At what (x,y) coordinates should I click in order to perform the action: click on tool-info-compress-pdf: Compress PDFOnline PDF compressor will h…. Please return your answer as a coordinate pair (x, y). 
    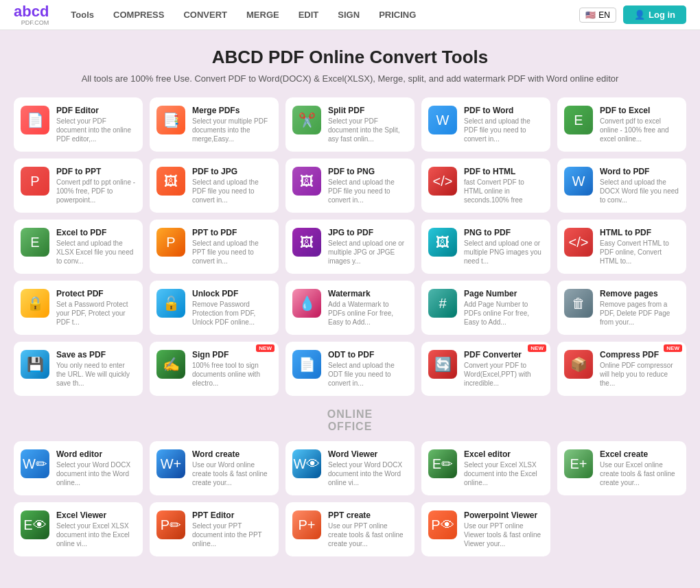
    Looking at the image, I should click on (640, 369).